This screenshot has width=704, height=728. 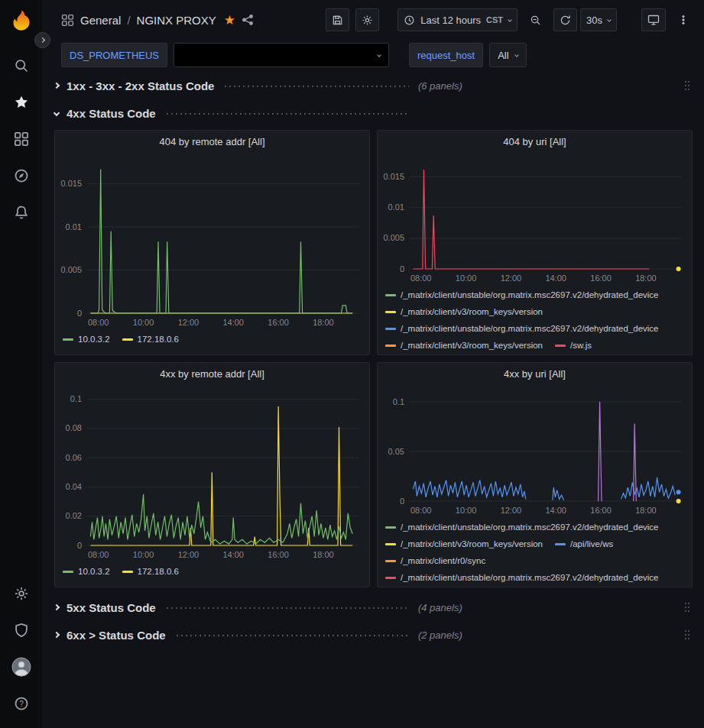 What do you see at coordinates (446, 55) in the screenshot?
I see `request-host-variable-label: request_host` at bounding box center [446, 55].